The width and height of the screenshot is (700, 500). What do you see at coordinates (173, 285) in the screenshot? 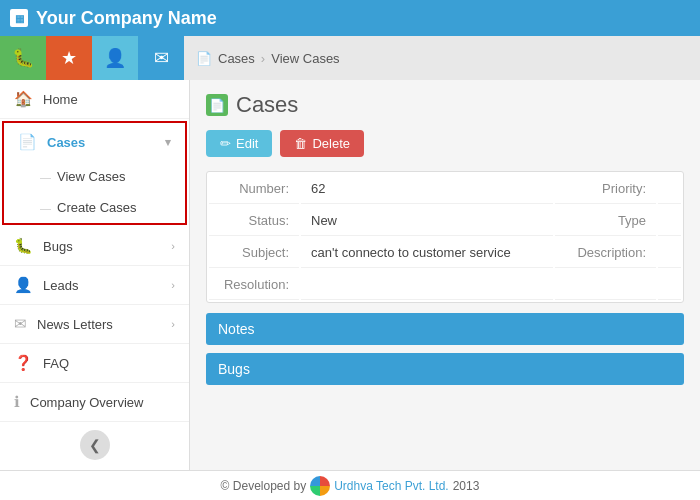
I see `leads-arrow-icon: ›` at bounding box center [173, 285].